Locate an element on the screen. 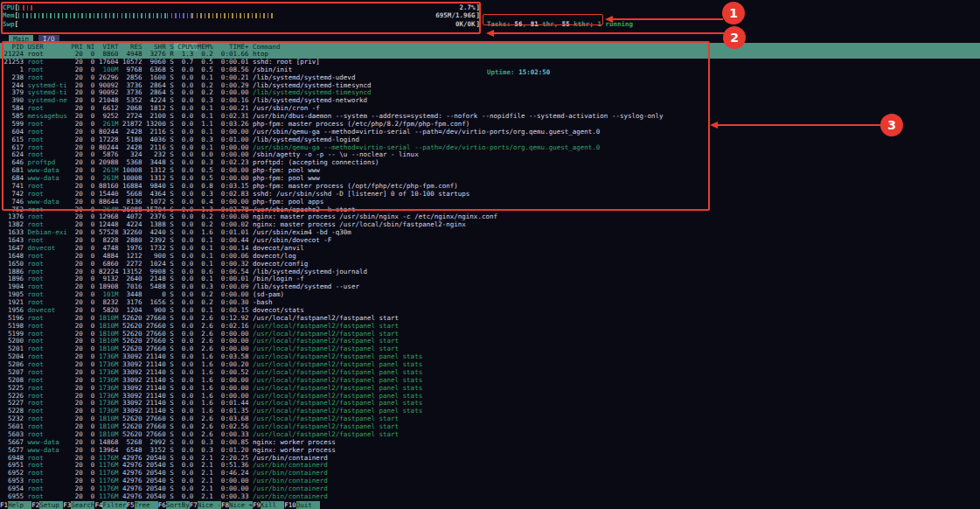  process-cell: 42976 20540 S 0.0 2.1 2:20.25 is located at coordinates (185, 458).